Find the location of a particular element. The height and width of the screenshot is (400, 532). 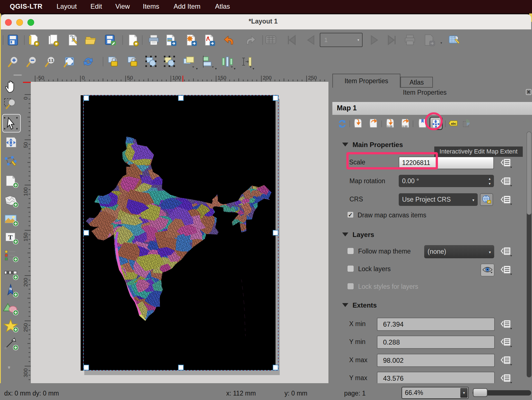

svg-text: 200 is located at coordinates (26, 282).